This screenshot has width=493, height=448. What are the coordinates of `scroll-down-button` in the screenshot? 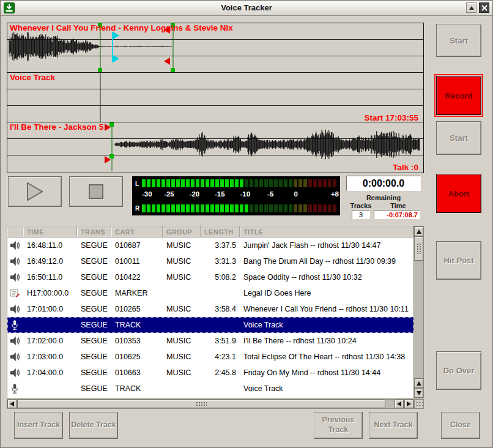 It's located at (418, 393).